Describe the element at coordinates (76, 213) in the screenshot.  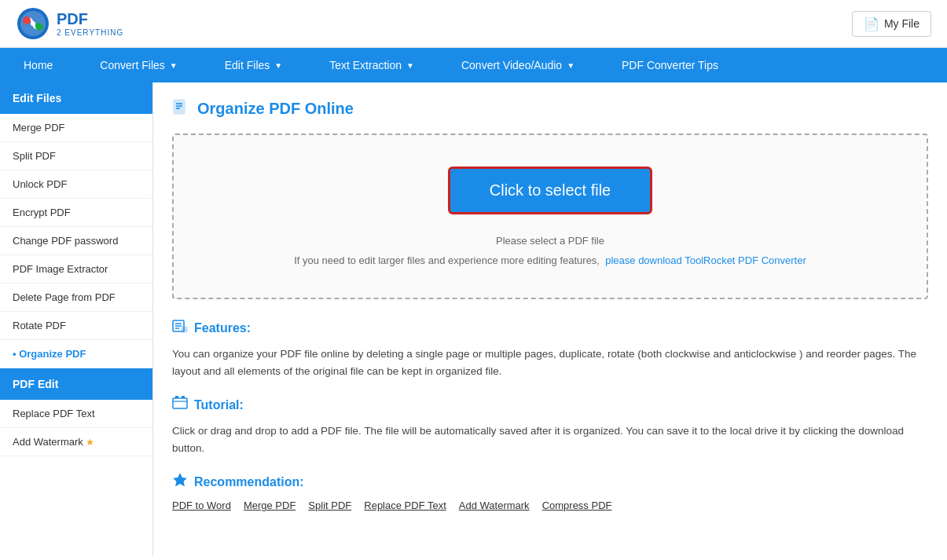
I see `sidebar-item-encrypt-pdf: Encrypt PDF` at that location.